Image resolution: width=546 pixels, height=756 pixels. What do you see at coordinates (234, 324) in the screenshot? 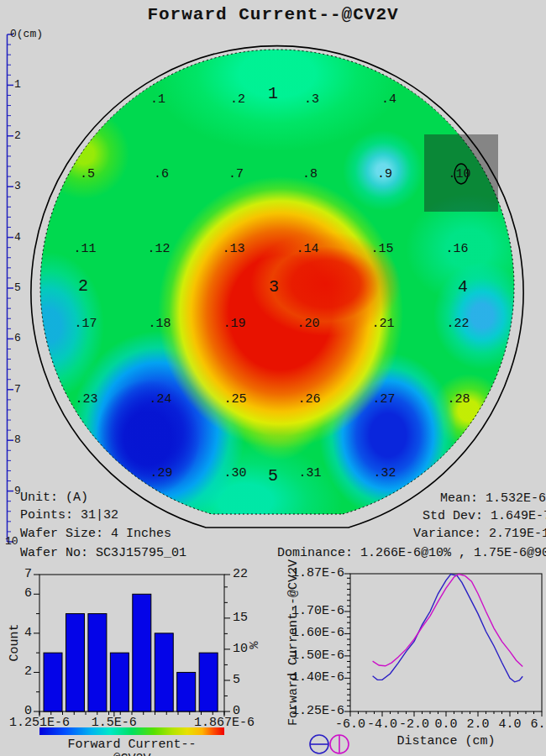
I see `wafer-point-label: .19` at bounding box center [234, 324].